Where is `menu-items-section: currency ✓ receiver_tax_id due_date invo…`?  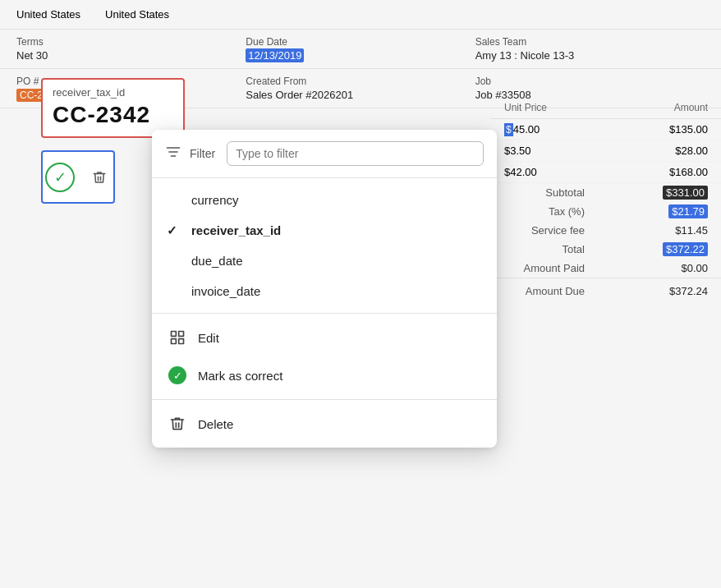 menu-items-section: currency ✓ receiver_tax_id due_date invo… is located at coordinates (324, 246).